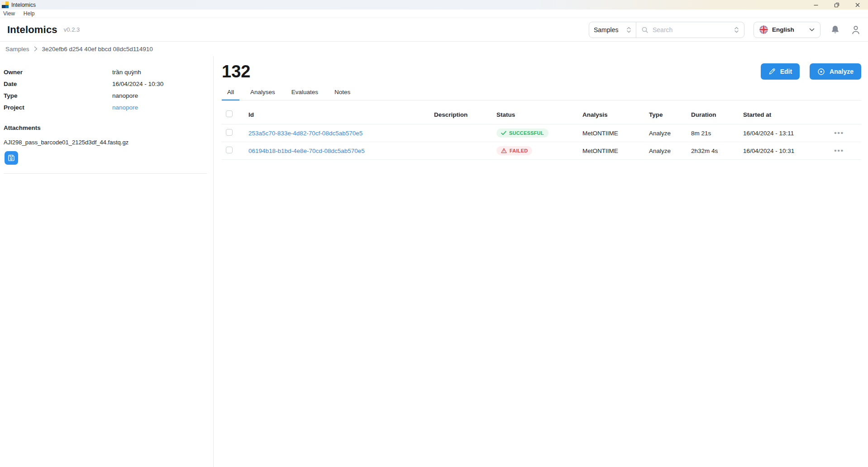 Image resolution: width=868 pixels, height=467 pixels. Describe the element at coordinates (36, 49) in the screenshot. I see `chevron-right-icon` at that location.